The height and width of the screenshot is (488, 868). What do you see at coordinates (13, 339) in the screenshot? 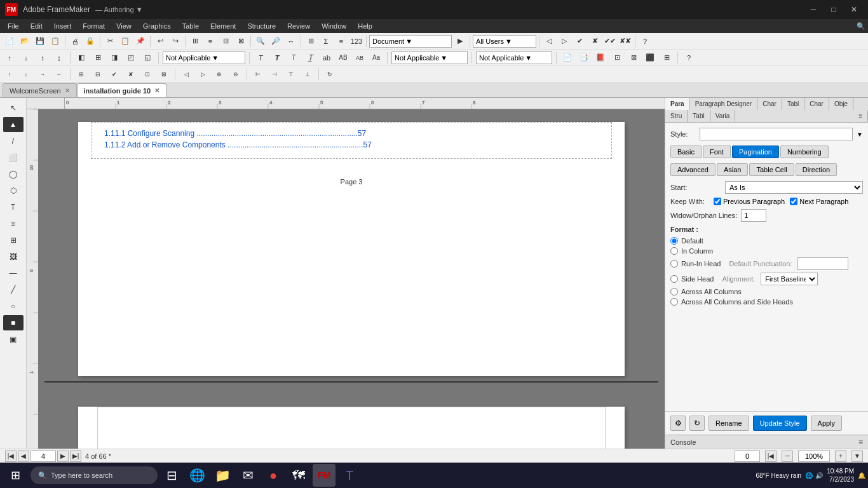
I see `lt-more: ▣` at bounding box center [13, 339].